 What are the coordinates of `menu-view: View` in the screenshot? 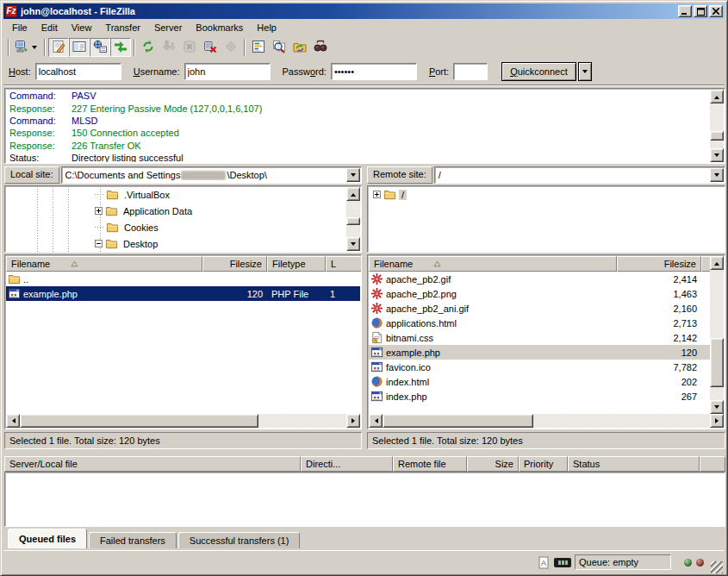 It's located at (82, 28).